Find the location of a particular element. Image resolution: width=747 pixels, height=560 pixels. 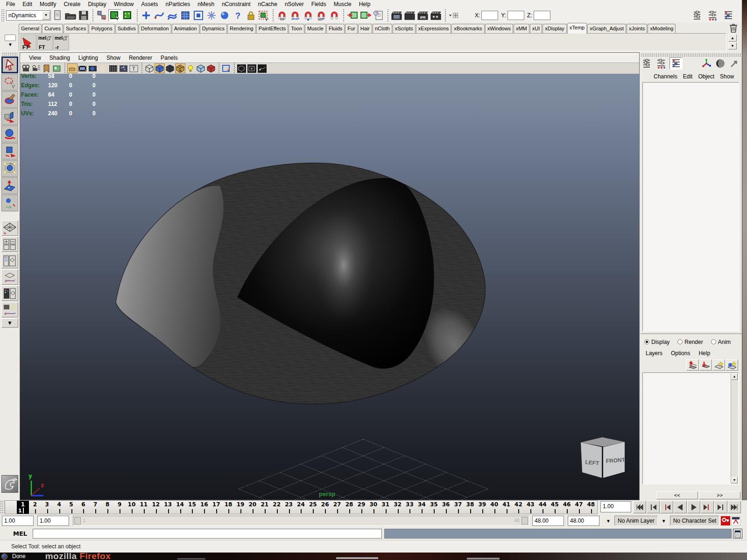

rotate-tool is located at coordinates (10, 134).